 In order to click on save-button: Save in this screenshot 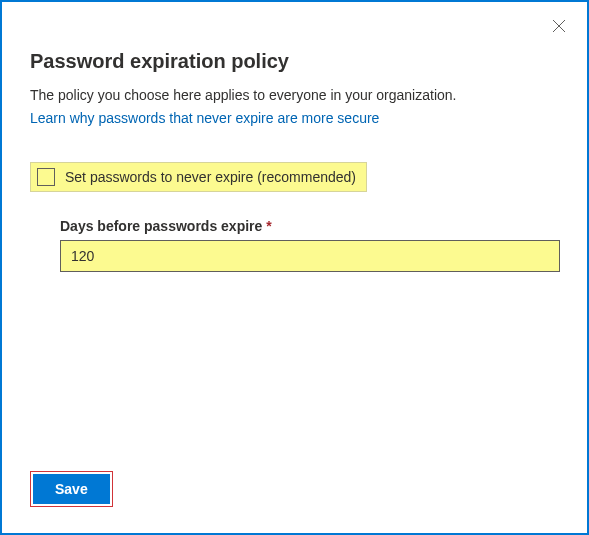, I will do `click(72, 489)`.